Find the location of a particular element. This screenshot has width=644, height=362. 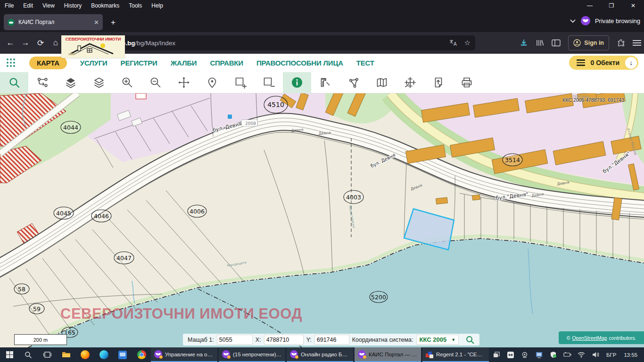

nav-registri: РЕГИСТРИ is located at coordinates (139, 63).